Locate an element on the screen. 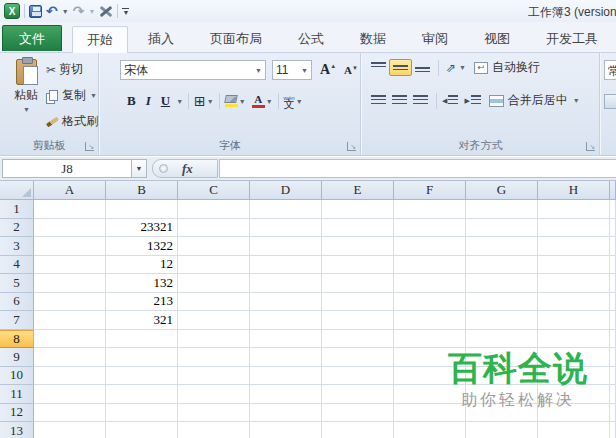  select-all-corner is located at coordinates (17, 190).